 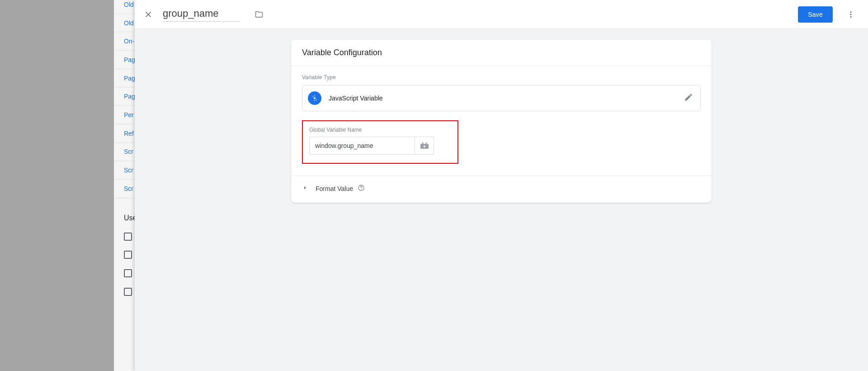 What do you see at coordinates (380, 130) in the screenshot?
I see `global-variable-label: Global Variable Name` at bounding box center [380, 130].